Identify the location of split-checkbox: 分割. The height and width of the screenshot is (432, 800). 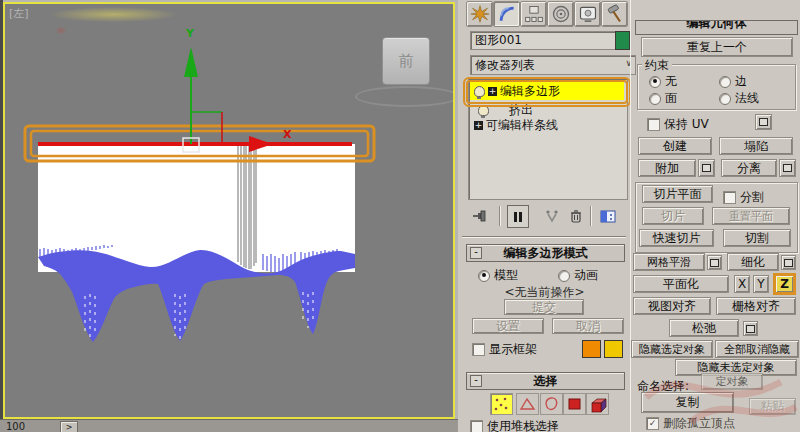
(744, 198).